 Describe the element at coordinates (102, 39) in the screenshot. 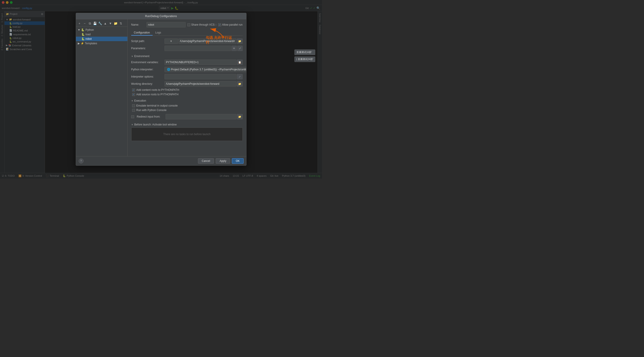

I see `config-robot-item: 🐍 robot` at that location.